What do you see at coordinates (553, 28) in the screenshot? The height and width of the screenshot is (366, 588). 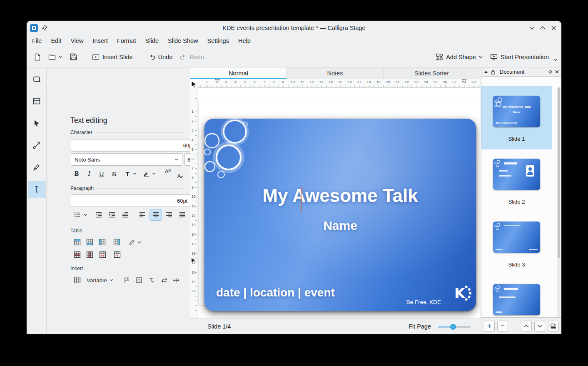 I see `close-button` at bounding box center [553, 28].